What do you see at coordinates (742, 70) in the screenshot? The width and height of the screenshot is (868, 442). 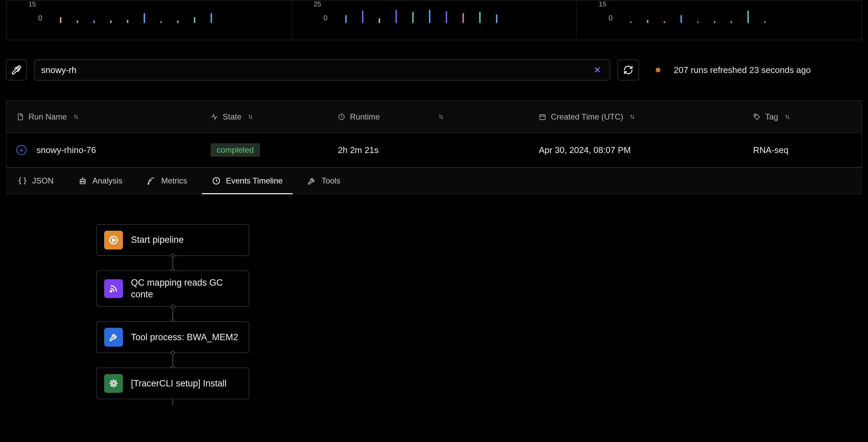 I see `refresh-status-text: 207 runs refreshed 23 seconds ago` at bounding box center [742, 70].